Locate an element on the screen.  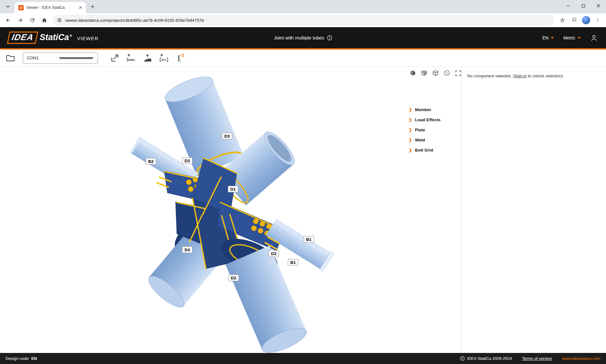
url-text: viewer.ideastatica.com/project/c4b4d95c-… is located at coordinates (135, 20).